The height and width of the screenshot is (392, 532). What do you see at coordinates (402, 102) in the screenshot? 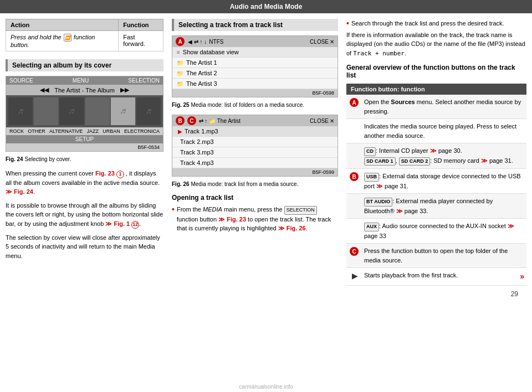
I see `sources-bold: Sources` at bounding box center [402, 102].